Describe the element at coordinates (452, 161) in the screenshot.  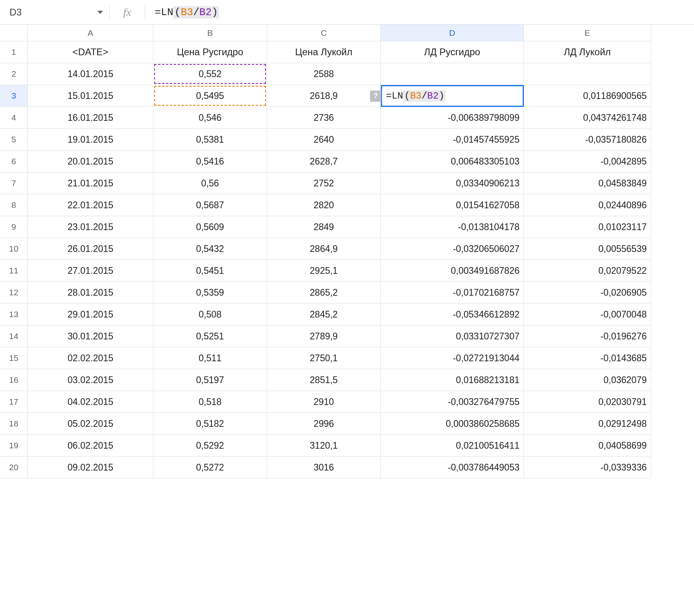
I see `cell: 0,006483305103` at that location.